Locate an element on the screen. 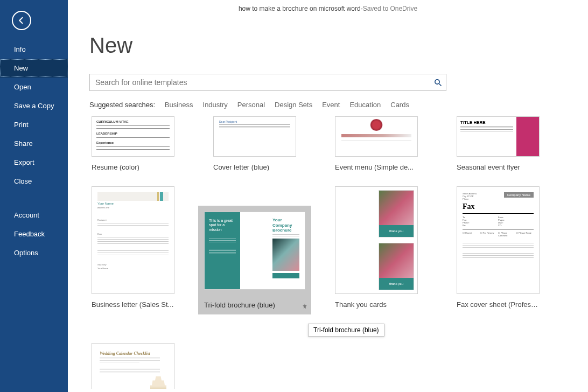 Image resolution: width=588 pixels, height=392 pixels. sidebar-item-save-a-copy: Save a Copy is located at coordinates (34, 106).